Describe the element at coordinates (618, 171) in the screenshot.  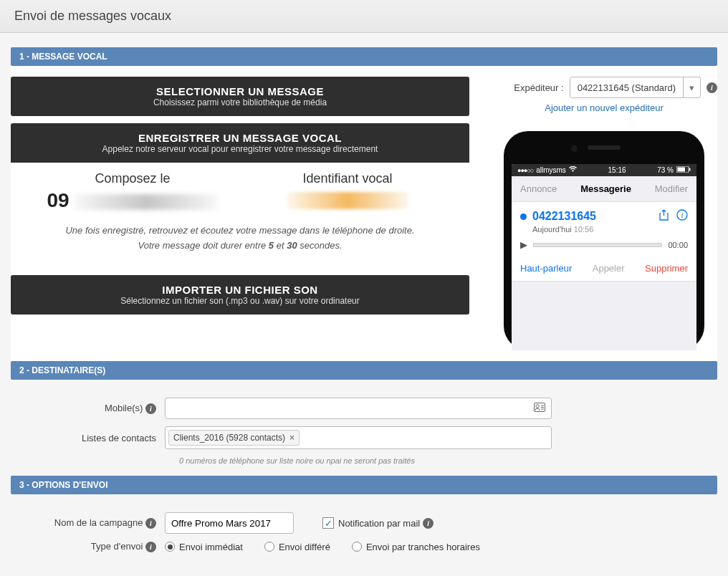
I see `status-time: 15:16` at that location.